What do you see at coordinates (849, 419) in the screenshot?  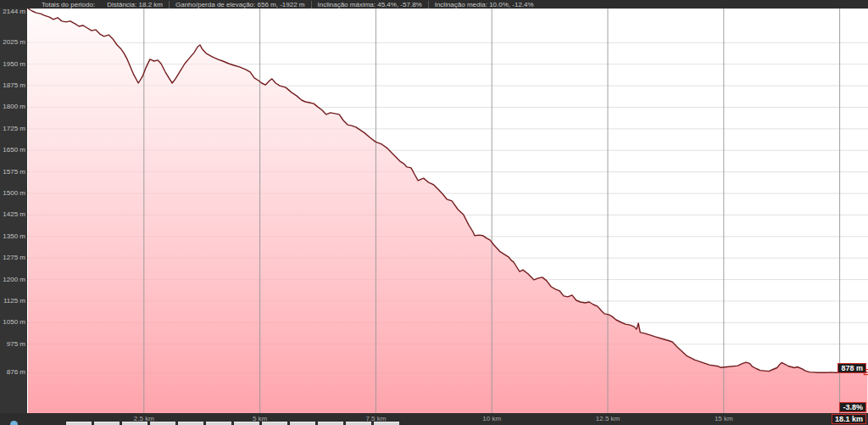 I see `end-distance-badge: 18.1 km` at bounding box center [849, 419].